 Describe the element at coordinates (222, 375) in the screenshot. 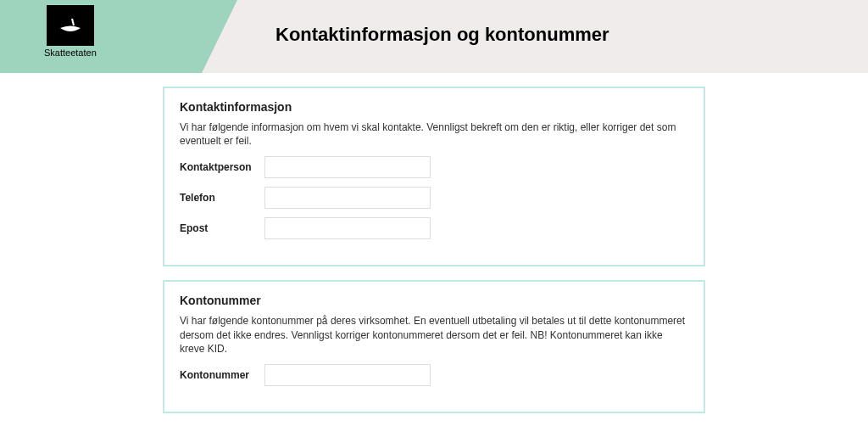

I see `label-account-number: Kontonummer` at that location.